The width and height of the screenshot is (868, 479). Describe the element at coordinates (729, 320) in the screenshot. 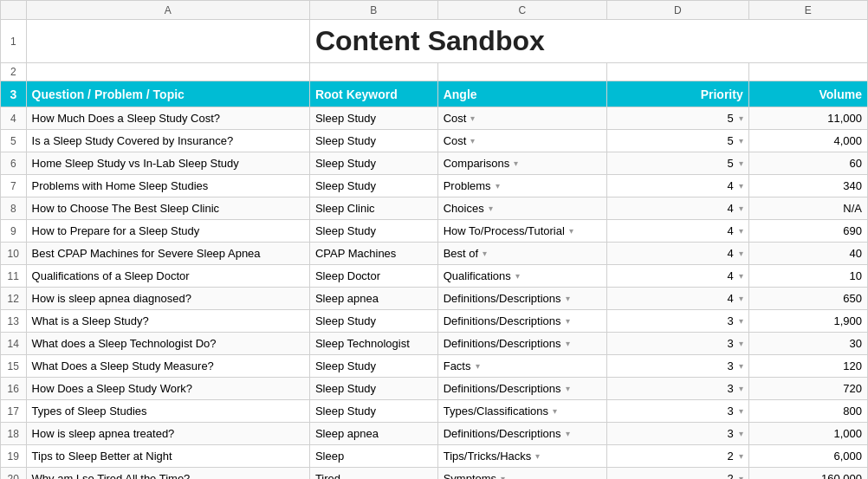

I see `priority-value: 3` at that location.